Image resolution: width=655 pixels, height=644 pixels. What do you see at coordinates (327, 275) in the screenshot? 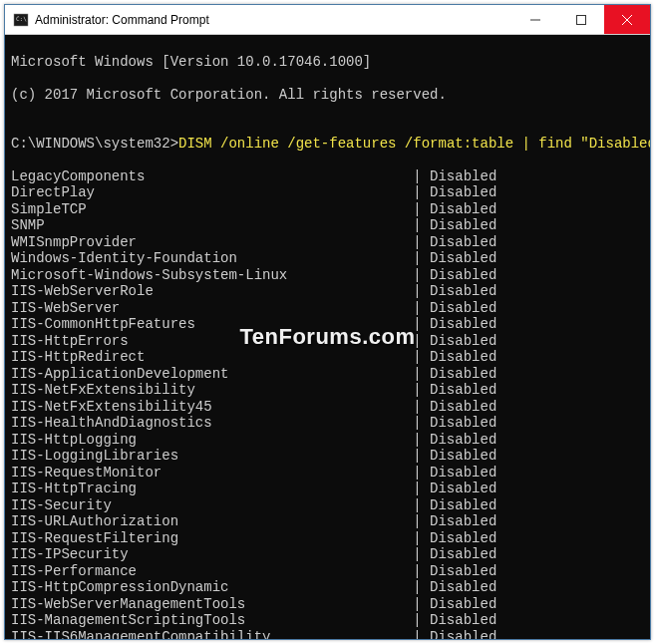
I see `table-row: Microsoft-Windows-Subsystem-Linux | Disa…` at bounding box center [327, 275].